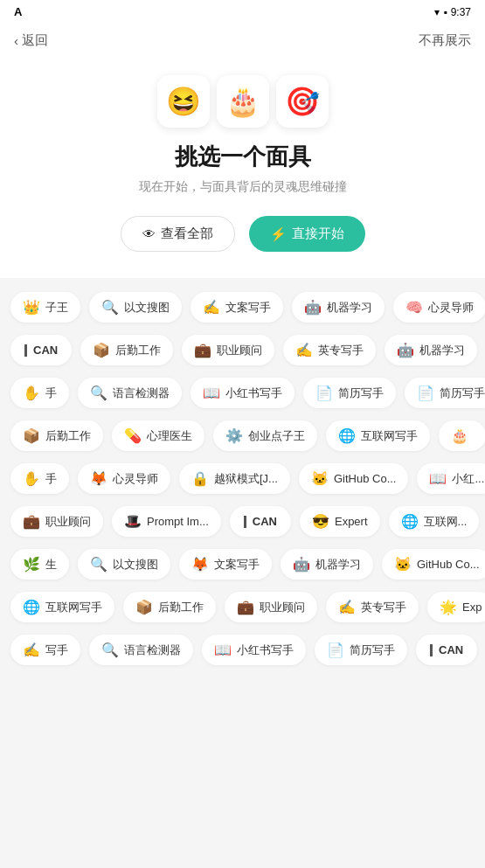  Describe the element at coordinates (35, 40) in the screenshot. I see `back-label: 返回` at that location.